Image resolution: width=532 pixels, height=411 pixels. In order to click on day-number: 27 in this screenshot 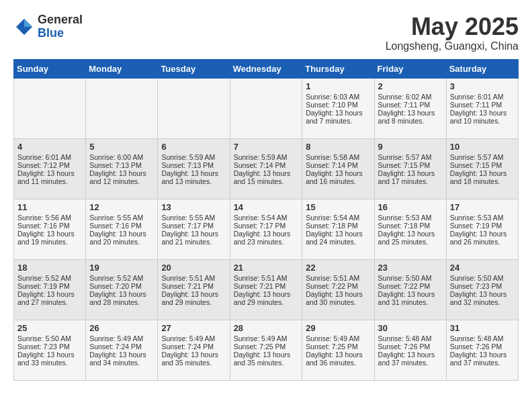, I will do `click(193, 328)`.